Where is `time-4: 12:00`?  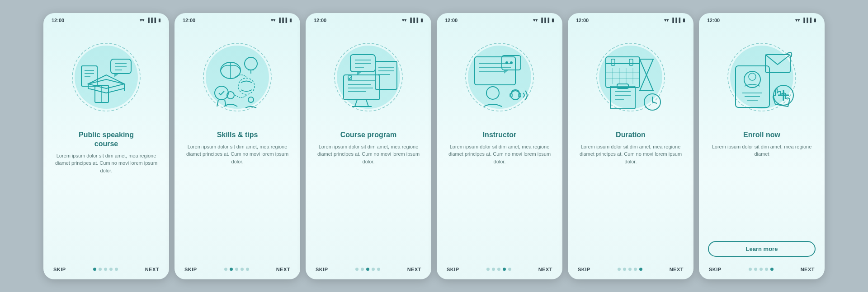 time-4: 12:00 is located at coordinates (451, 20).